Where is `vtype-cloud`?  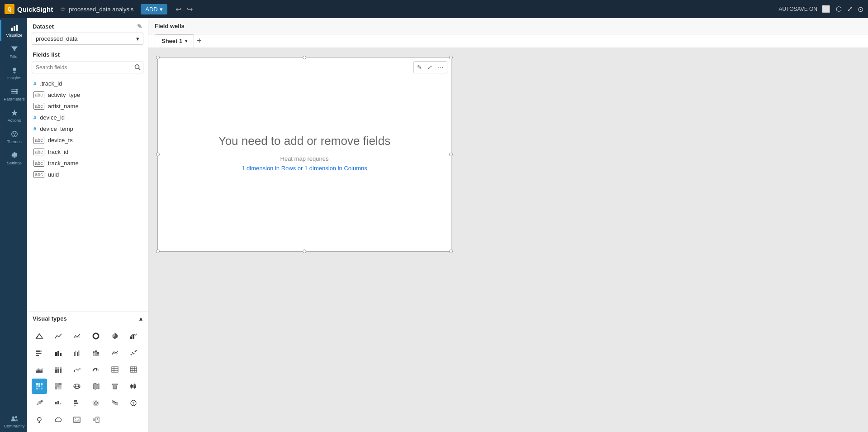 vtype-cloud is located at coordinates (58, 420).